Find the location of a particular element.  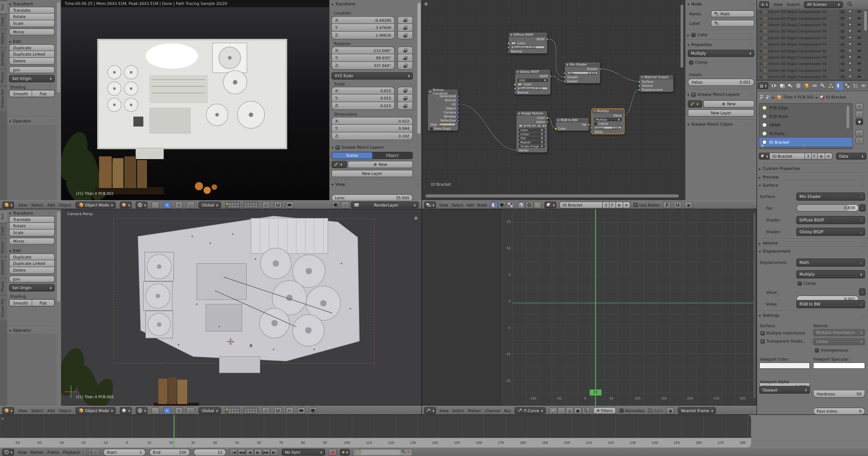

lock-rotation-z-button is located at coordinates (405, 66).